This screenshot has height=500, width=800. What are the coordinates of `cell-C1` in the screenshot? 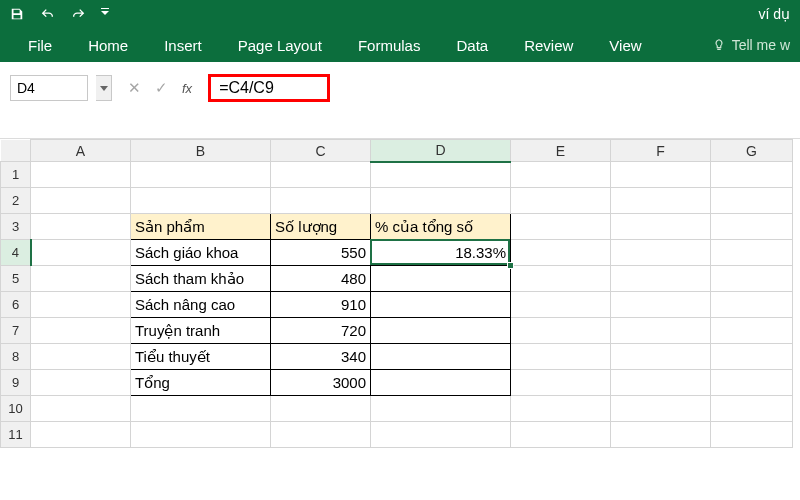 It's located at (321, 175).